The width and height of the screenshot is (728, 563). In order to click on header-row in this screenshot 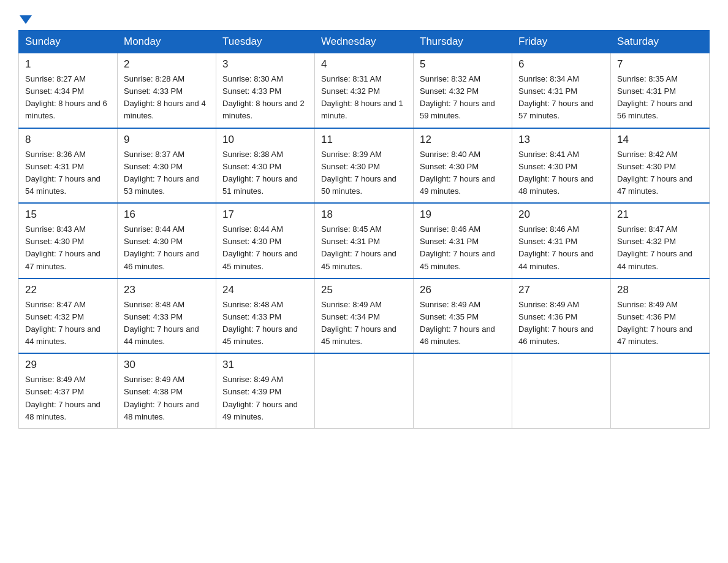, I will do `click(364, 18)`.